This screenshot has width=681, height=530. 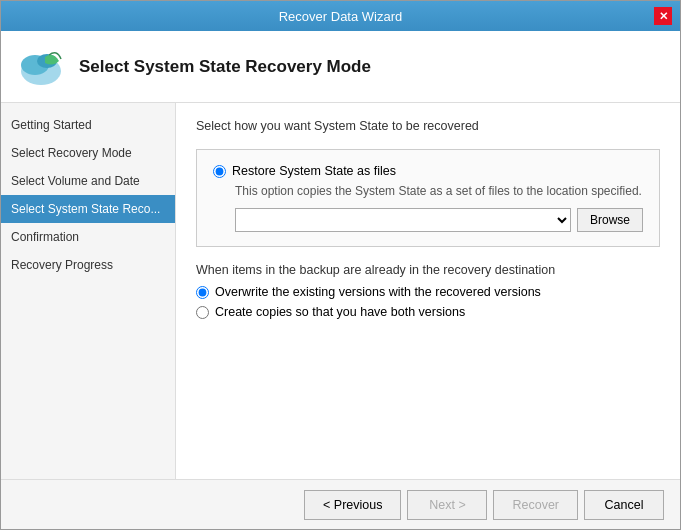 What do you see at coordinates (340, 312) in the screenshot?
I see `create-copies-label: Create copies so that you have both vers…` at bounding box center [340, 312].